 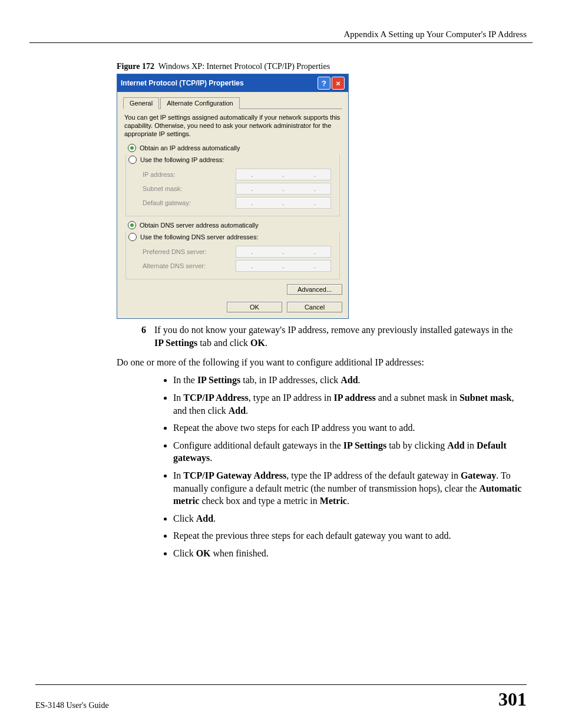 I want to click on body-paragraph: Do one or more of the following if you w…, so click(x=317, y=363).